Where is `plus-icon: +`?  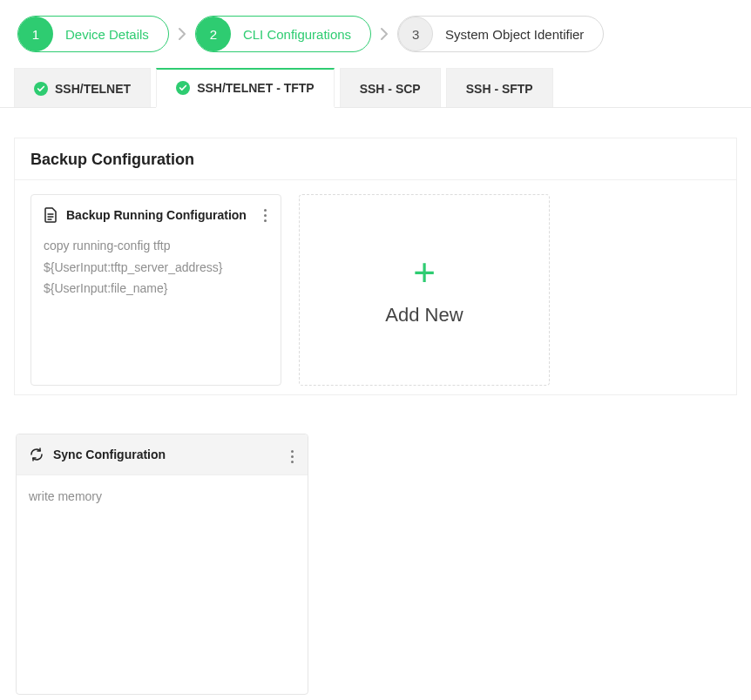
plus-icon: + is located at coordinates (424, 273).